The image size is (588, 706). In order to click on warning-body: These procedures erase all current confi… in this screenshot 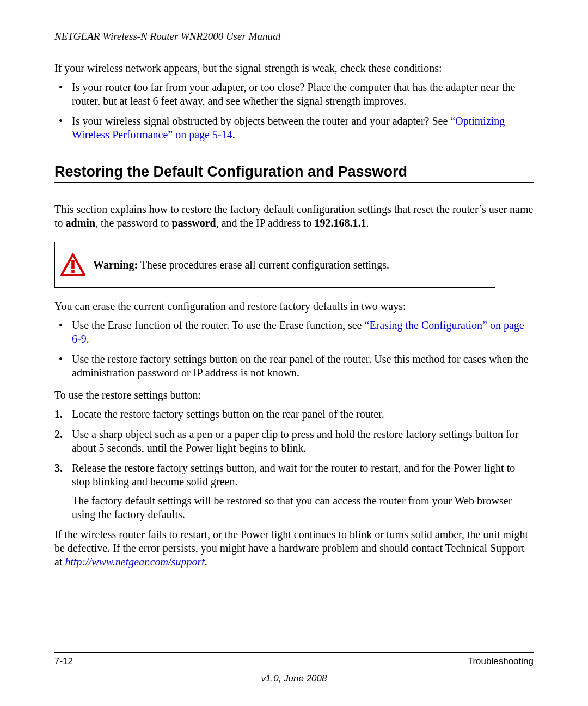, I will do `click(264, 265)`.